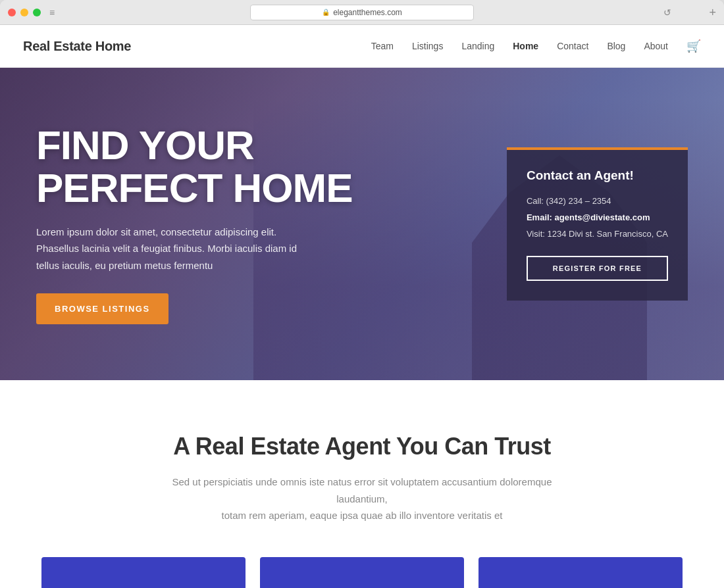 The width and height of the screenshot is (724, 588). What do you see at coordinates (525, 46) in the screenshot?
I see `nav-item-home: Home` at bounding box center [525, 46].